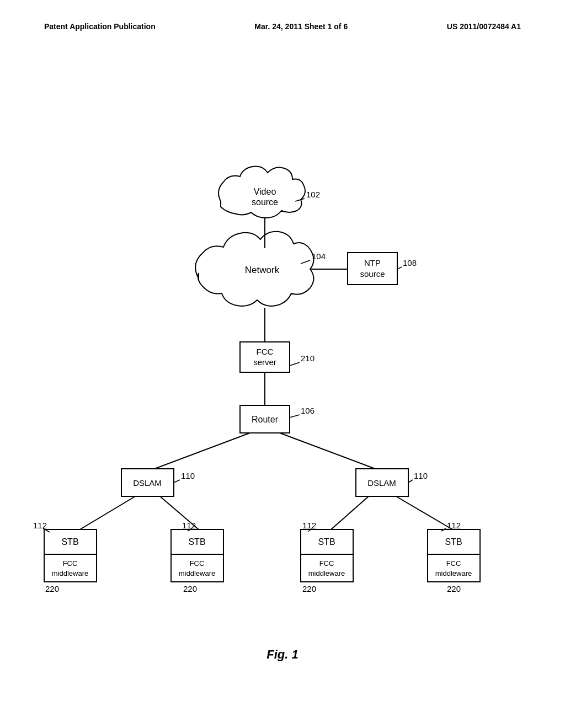 This screenshot has width=565, height=728. I want to click on header-right: US 2011/0072484 A1, so click(484, 26).